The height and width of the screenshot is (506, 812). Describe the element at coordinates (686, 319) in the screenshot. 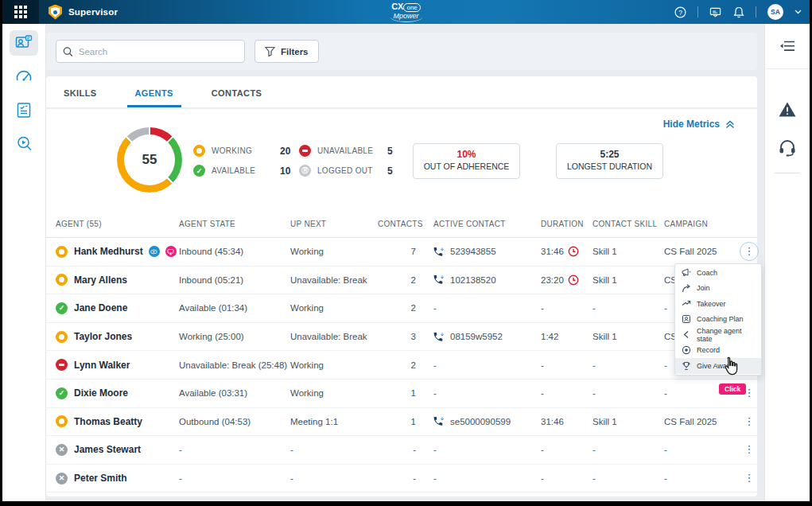

I see `coaching-plan-icon` at that location.